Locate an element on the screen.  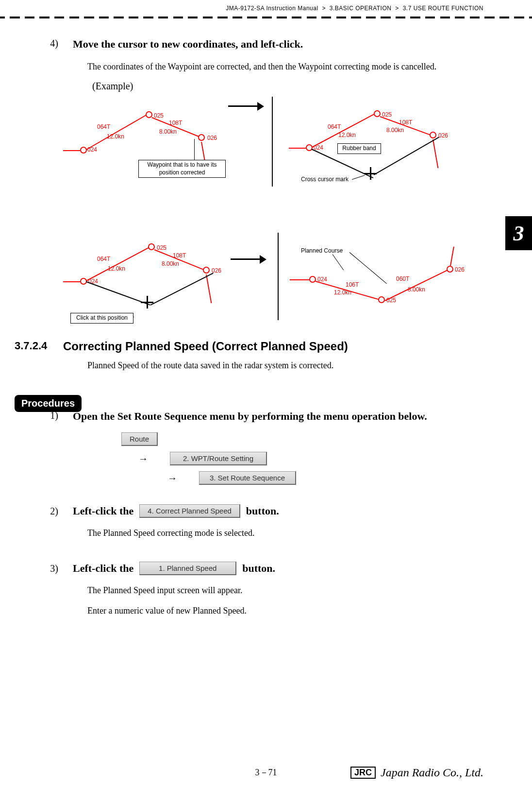
section-3724-header: 3.7.2.4 Correcting Planned Speed (Correc… is located at coordinates (249, 346).